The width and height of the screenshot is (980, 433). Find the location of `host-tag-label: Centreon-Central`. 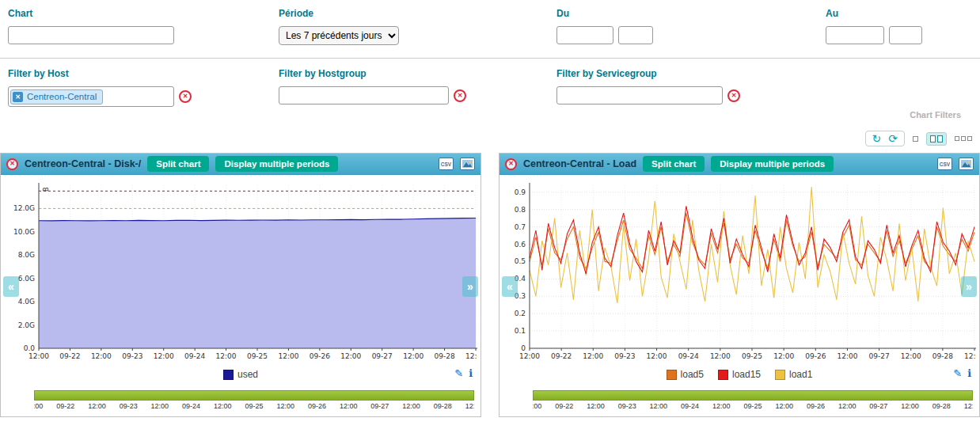

host-tag-label: Centreon-Central is located at coordinates (62, 97).